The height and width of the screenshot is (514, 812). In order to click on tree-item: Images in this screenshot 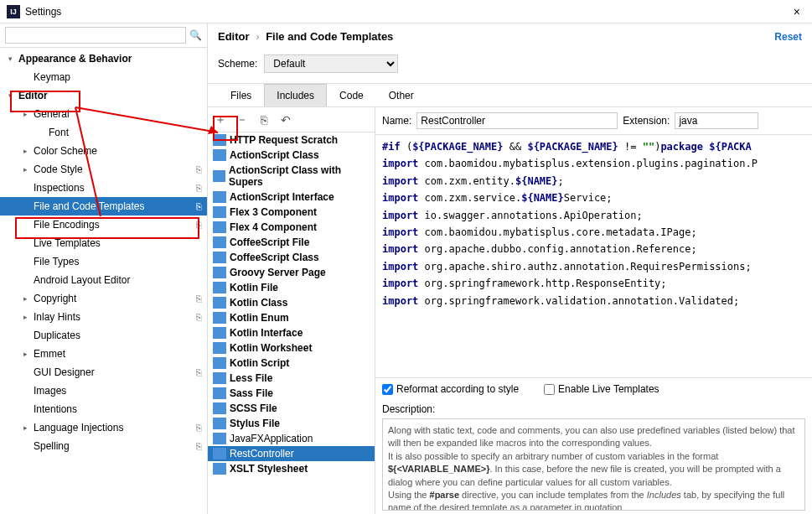, I will do `click(104, 391)`.